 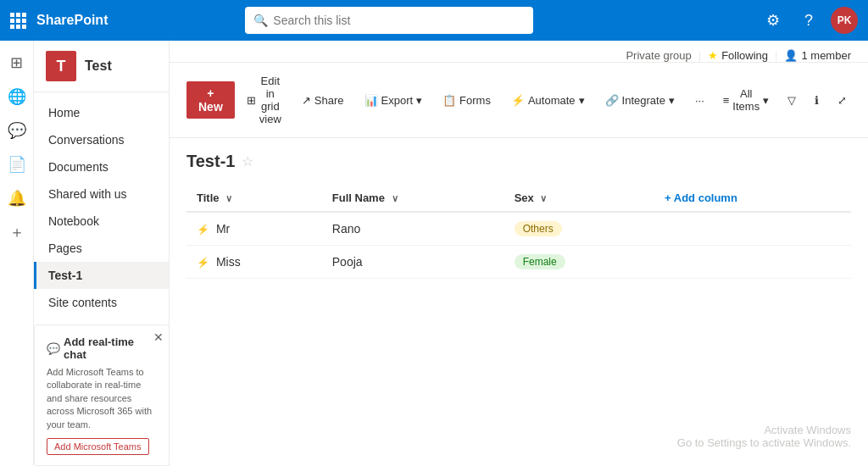 What do you see at coordinates (98, 447) in the screenshot?
I see `add-microsoft-teams-button: Add Microsoft Teams` at bounding box center [98, 447].